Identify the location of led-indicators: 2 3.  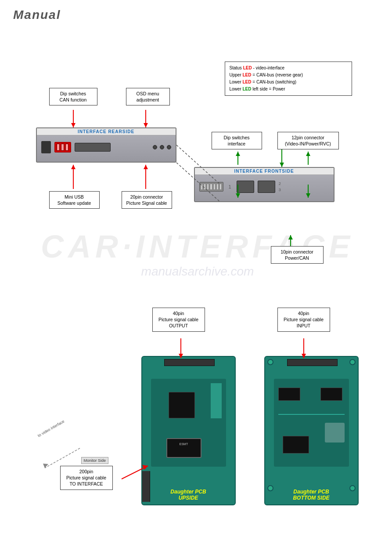
(280, 187).